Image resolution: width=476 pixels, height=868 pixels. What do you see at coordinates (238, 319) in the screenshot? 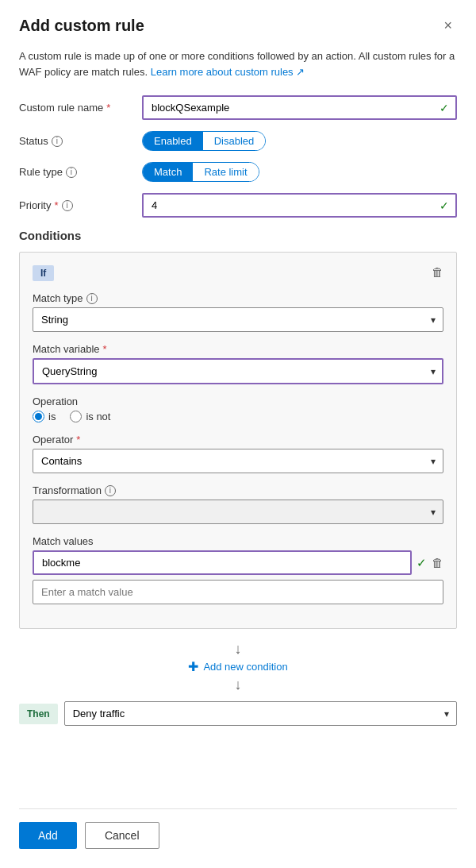
I see `match-type-wrapper: String IP Address Geo ▾` at bounding box center [238, 319].